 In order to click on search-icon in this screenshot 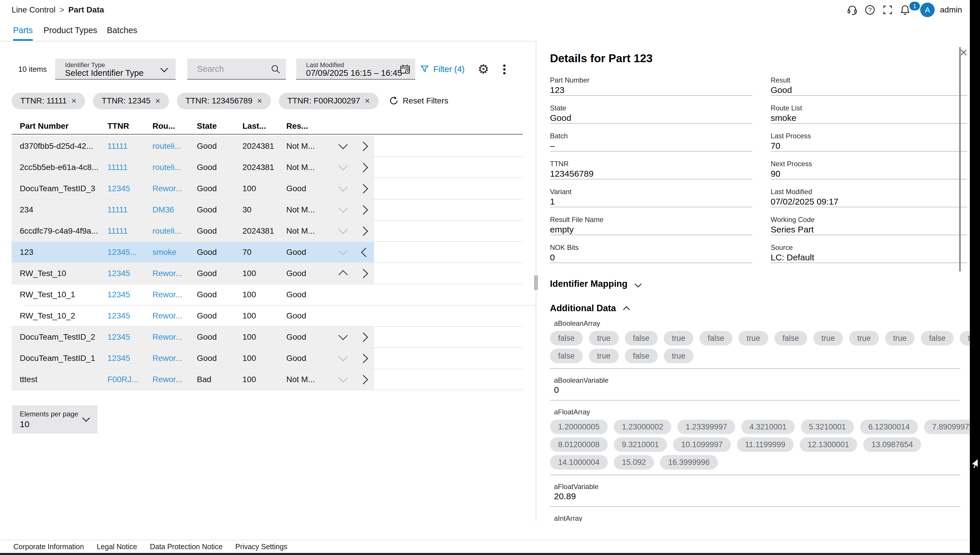, I will do `click(276, 69)`.